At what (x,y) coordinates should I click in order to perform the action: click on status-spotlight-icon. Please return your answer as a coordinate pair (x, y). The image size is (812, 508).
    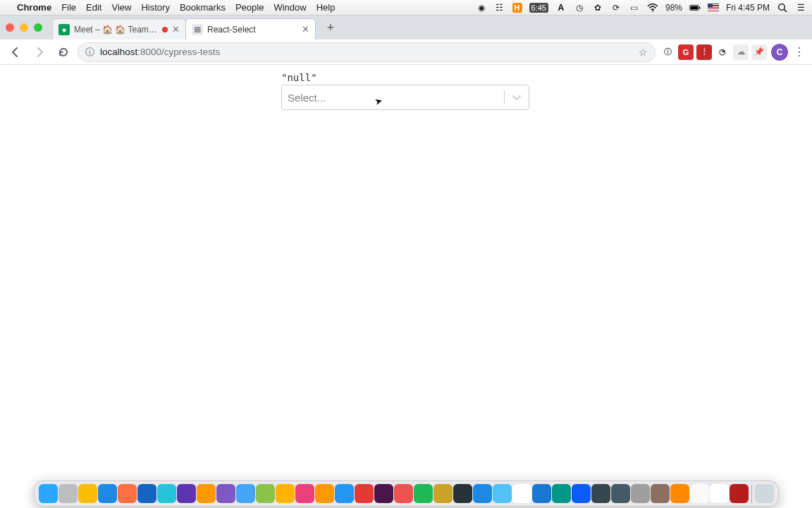
    Looking at the image, I should click on (782, 8).